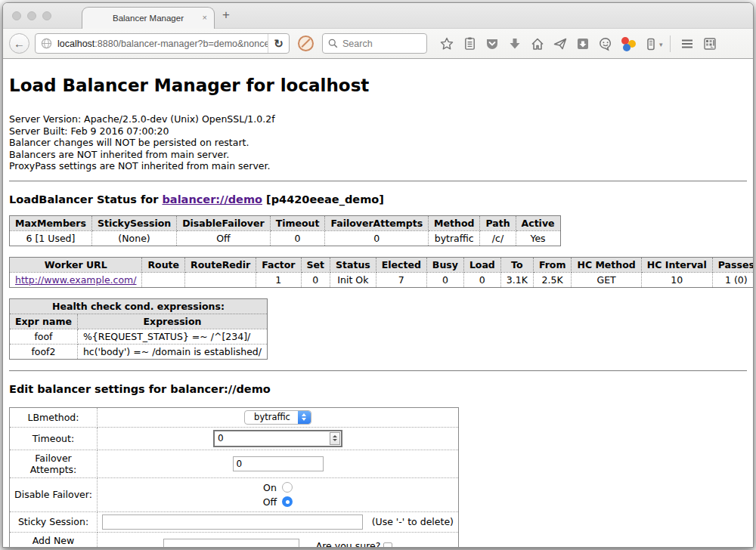 The image size is (756, 550). Describe the element at coordinates (583, 44) in the screenshot. I see `save-page-icon` at that location.